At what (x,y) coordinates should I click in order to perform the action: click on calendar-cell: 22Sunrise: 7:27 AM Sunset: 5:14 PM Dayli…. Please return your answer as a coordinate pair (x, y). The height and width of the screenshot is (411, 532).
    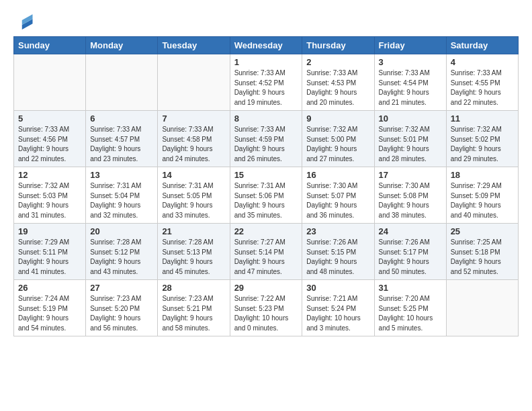
    Looking at the image, I should click on (266, 252).